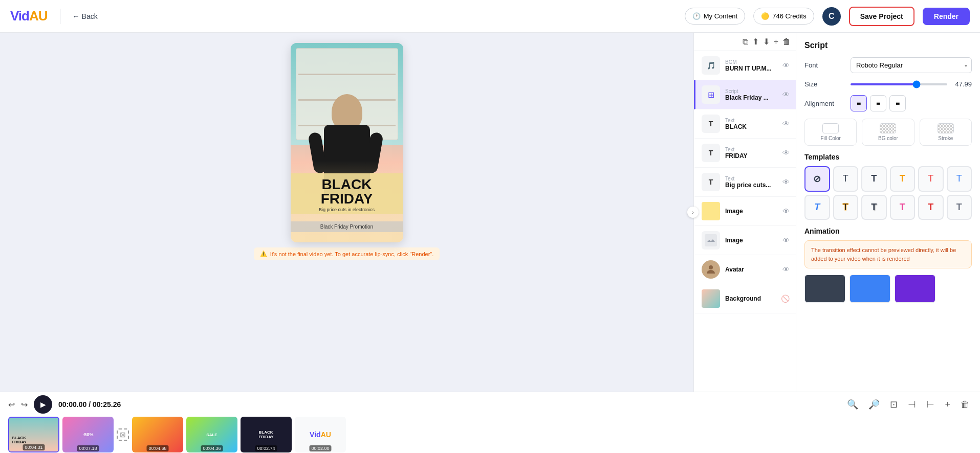  I want to click on template-5-button: T, so click(931, 179).